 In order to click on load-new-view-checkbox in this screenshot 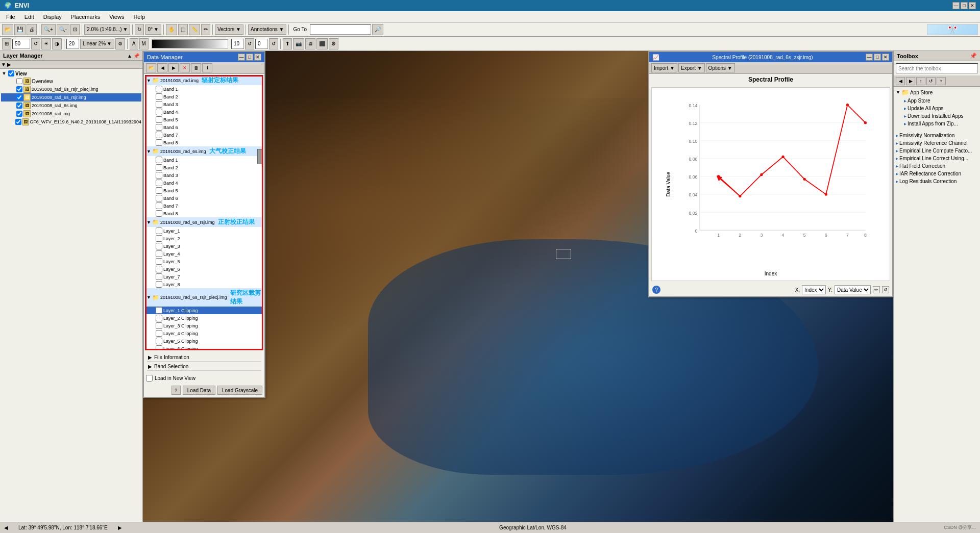, I will do `click(149, 378)`.